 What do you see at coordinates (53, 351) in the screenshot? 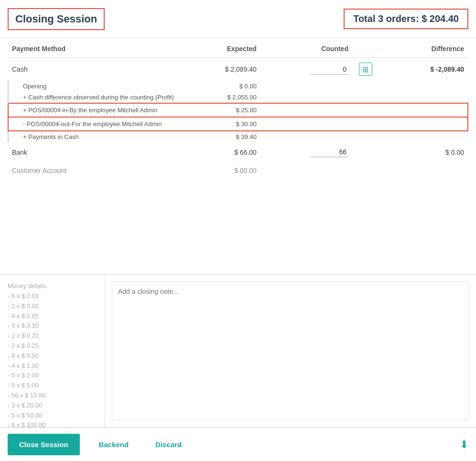
I see `money-details-panel: Money details: - 6 x $ 0.01- 2 x $ 0.02-…` at bounding box center [53, 351].